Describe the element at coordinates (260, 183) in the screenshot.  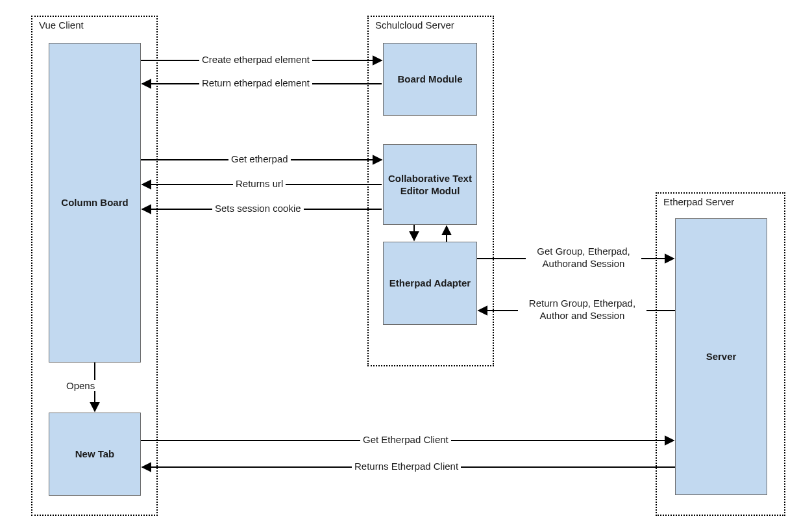
I see `edge-label-returns-url: Returns url` at that location.